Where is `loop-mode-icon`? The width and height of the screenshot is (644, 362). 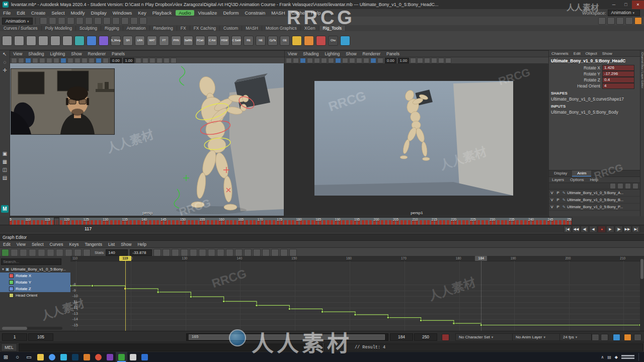 loop-mode-icon is located at coordinates (596, 337).